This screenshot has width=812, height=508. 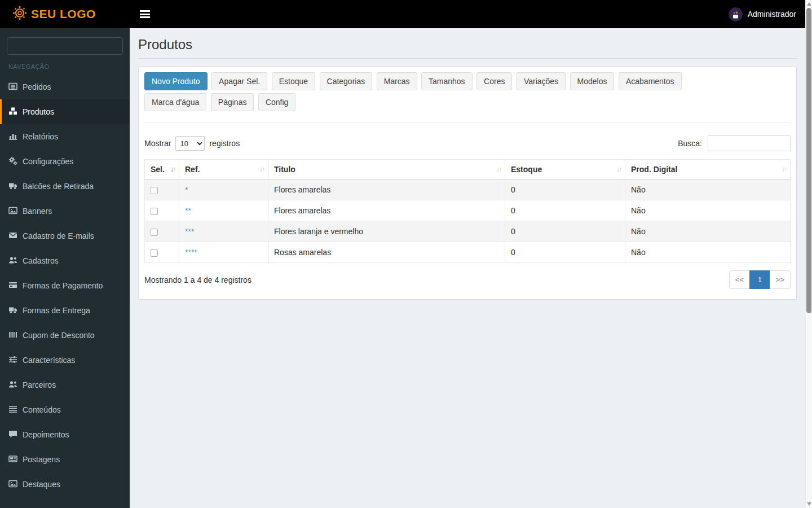 I want to click on categories-button: Categorias, so click(x=346, y=81).